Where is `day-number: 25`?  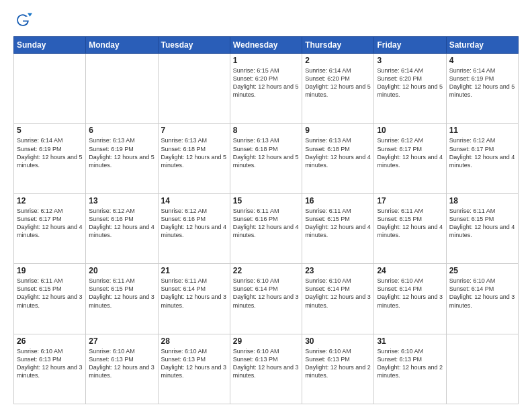
day-number: 25 is located at coordinates (482, 271).